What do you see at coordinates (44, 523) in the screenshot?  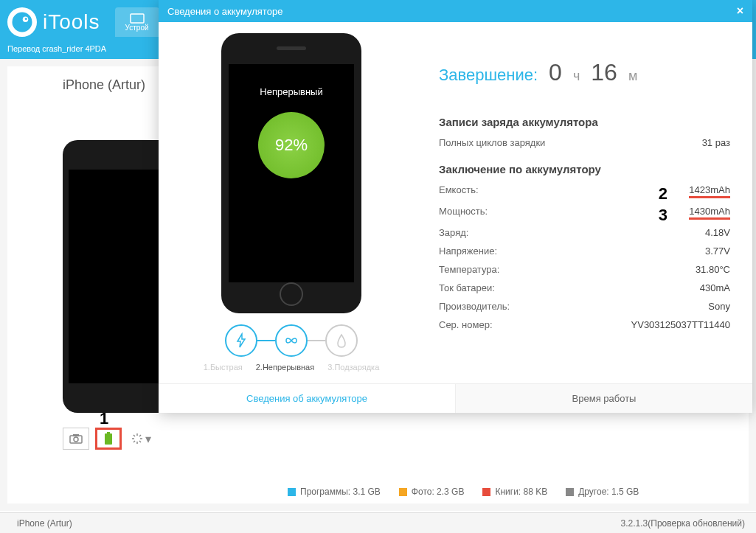 I see `status-device: iPhone (Artur)` at bounding box center [44, 523].